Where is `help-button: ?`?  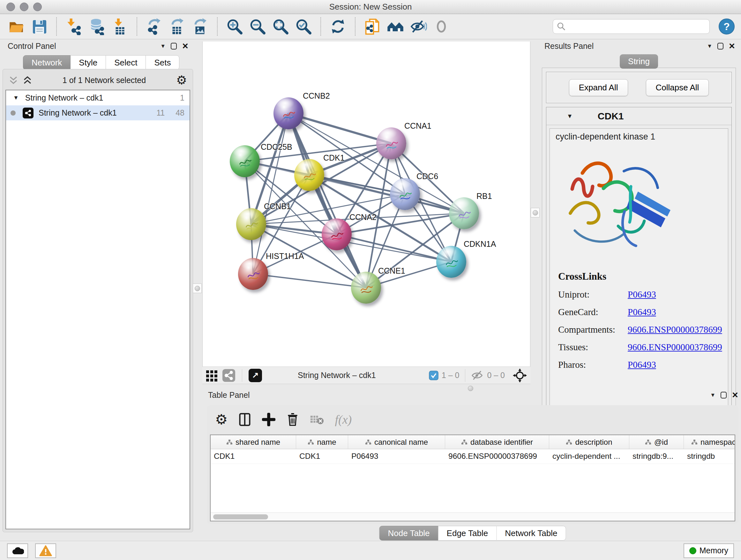
help-button: ? is located at coordinates (727, 26).